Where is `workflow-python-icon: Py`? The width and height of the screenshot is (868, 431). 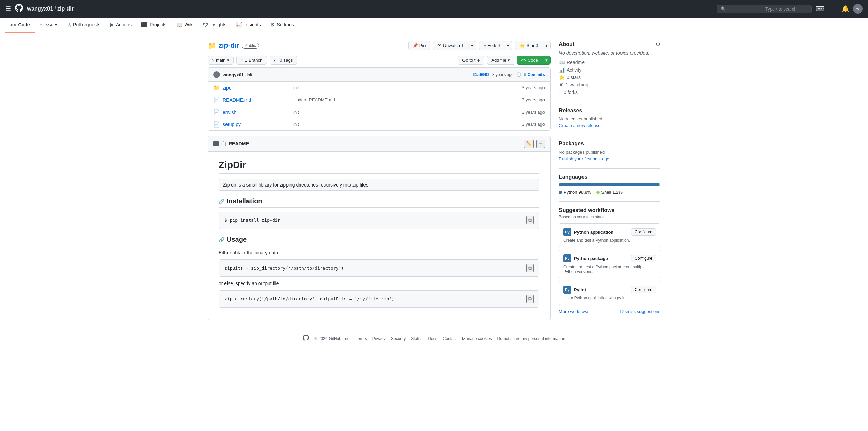
workflow-python-icon: Py is located at coordinates (567, 258).